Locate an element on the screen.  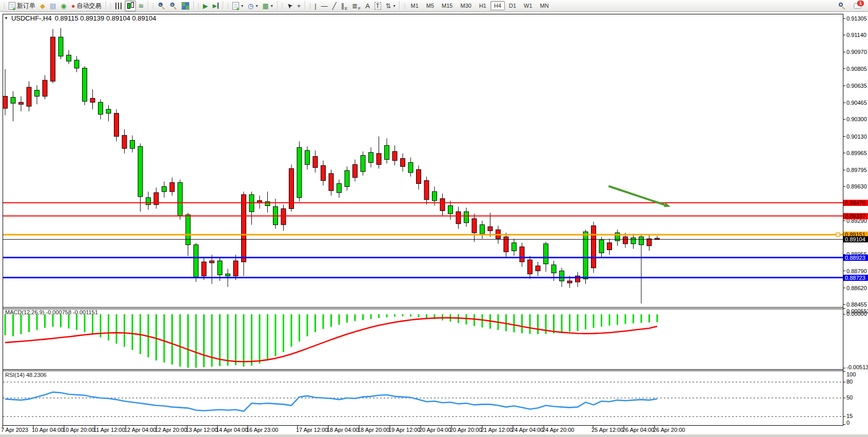
rsi-value: 48.2306 is located at coordinates (36, 375).